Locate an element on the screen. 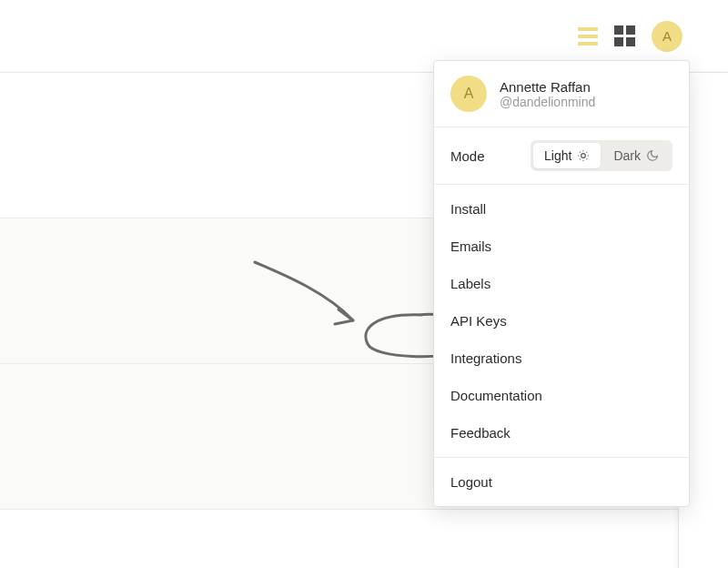 This screenshot has width=728, height=568. menu-item-feedback: Feedback is located at coordinates (561, 433).